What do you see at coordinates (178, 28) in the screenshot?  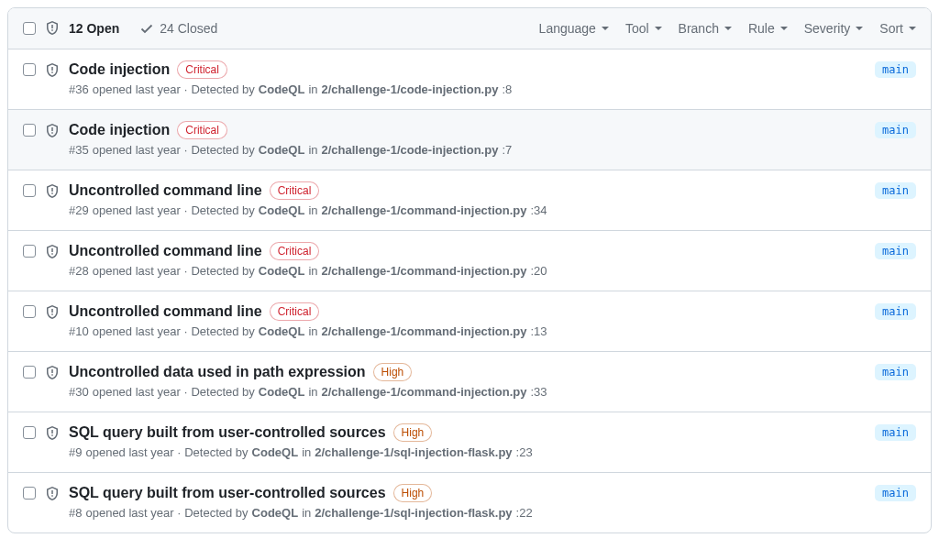 I see `closed-tab: 24 Closed` at bounding box center [178, 28].